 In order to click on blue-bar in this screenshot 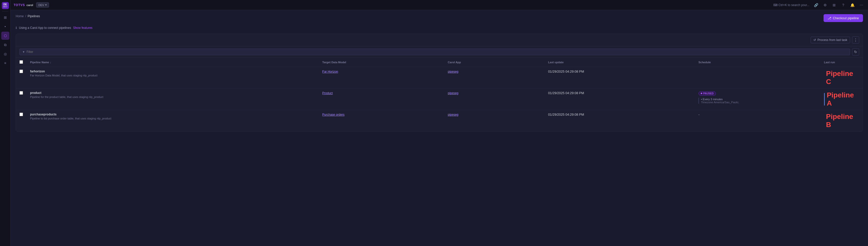, I will do `click(825, 99)`.